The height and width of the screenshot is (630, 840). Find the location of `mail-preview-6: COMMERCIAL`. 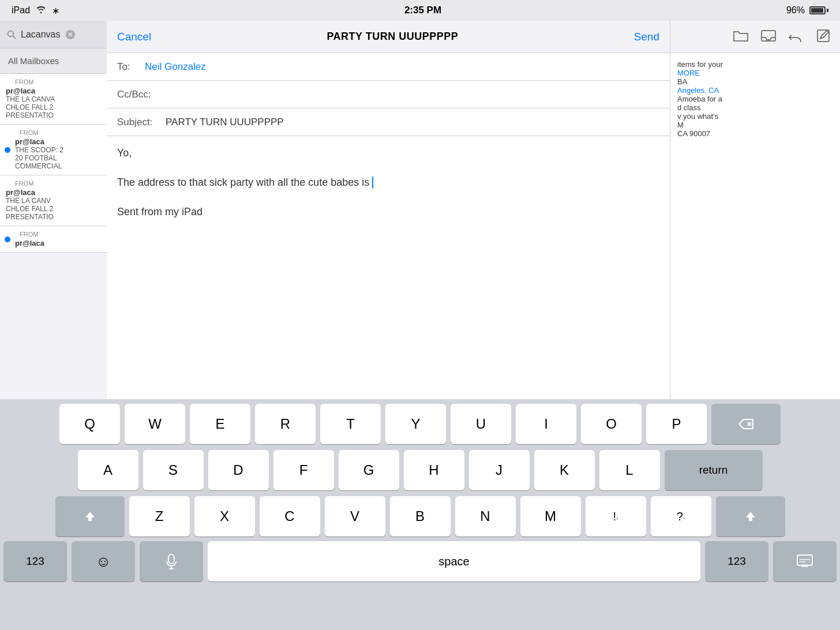

mail-preview-6: COMMERCIAL is located at coordinates (53, 166).